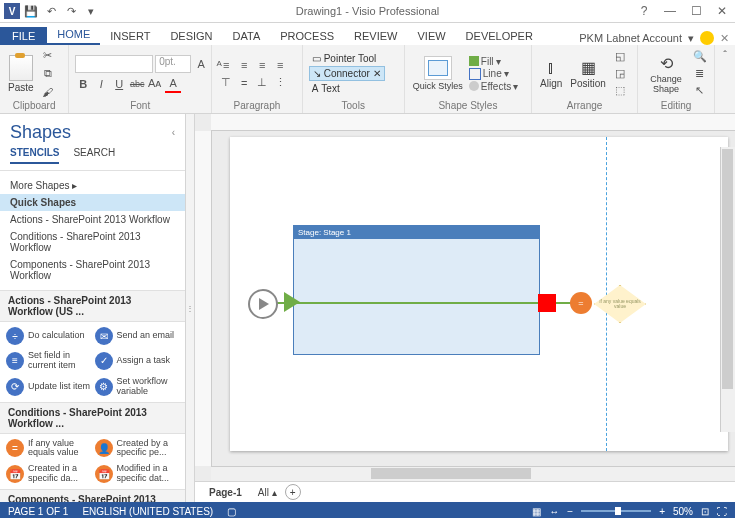  Describe the element at coordinates (91, 11) in the screenshot. I see `qat-dropdown-icon: ▾` at that location.